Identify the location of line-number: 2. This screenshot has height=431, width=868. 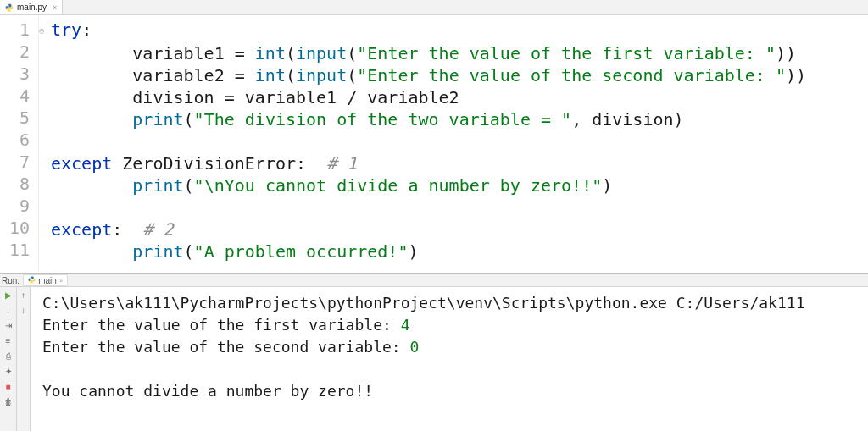
(19, 52).